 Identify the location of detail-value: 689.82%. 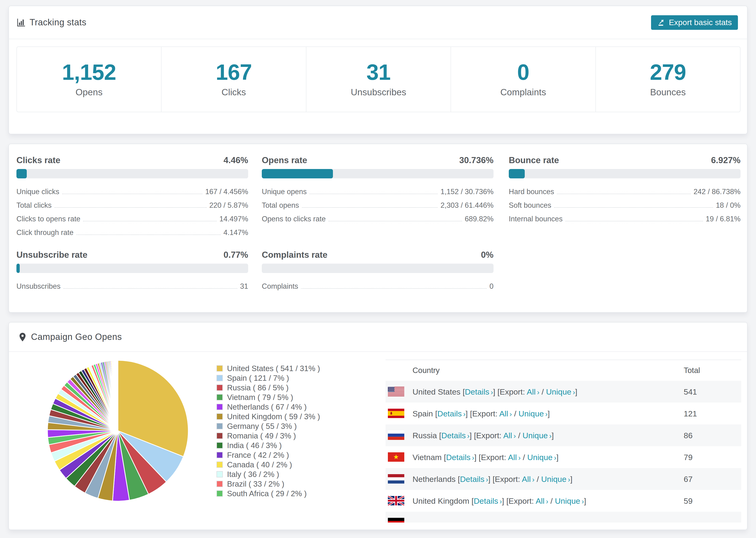
(479, 219).